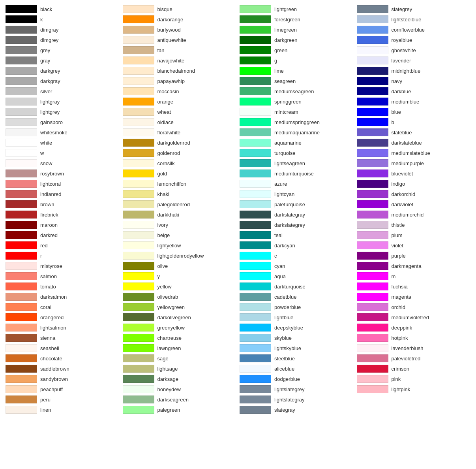 The image size is (476, 469). Describe the element at coordinates (414, 173) in the screenshot. I see `list-item: blueviolet` at that location.